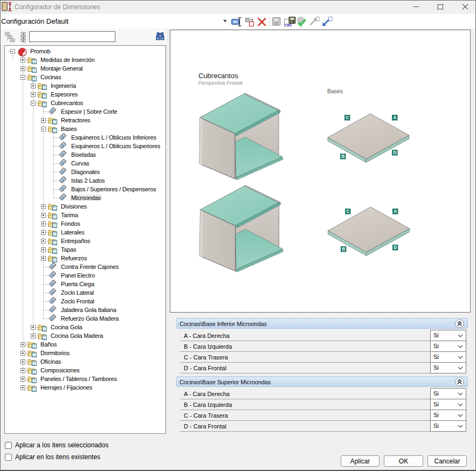 Image resolution: width=476 pixels, height=471 pixels. Describe the element at coordinates (335, 91) in the screenshot. I see `svg-text: Bases` at that location.